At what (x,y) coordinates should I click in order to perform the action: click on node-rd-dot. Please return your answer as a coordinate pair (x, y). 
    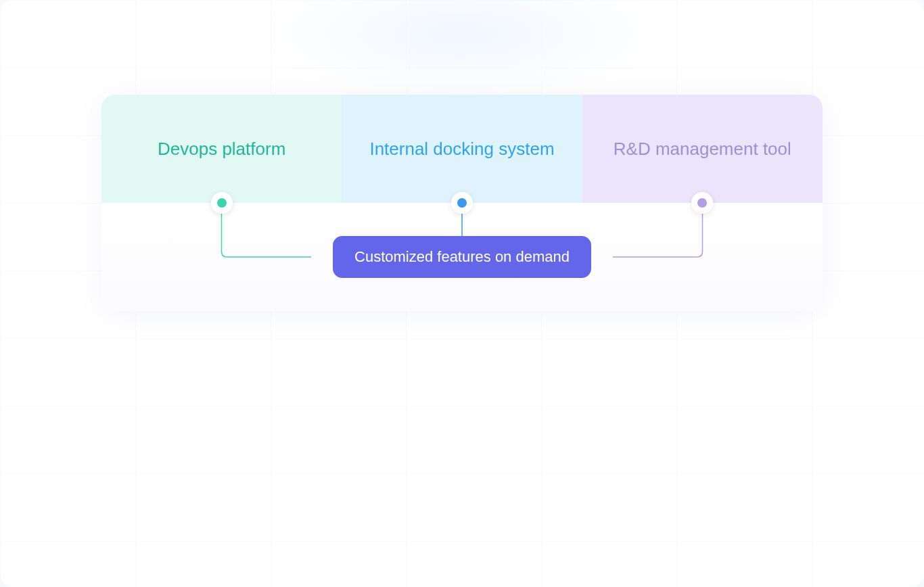
    Looking at the image, I should click on (702, 203).